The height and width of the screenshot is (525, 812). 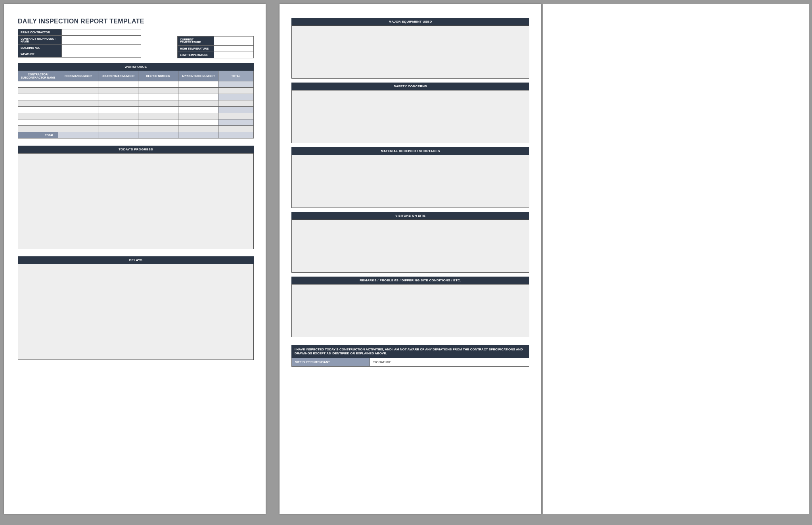 I want to click on label-prime-contractor: PRIME CONTRACTOR, so click(x=40, y=33).